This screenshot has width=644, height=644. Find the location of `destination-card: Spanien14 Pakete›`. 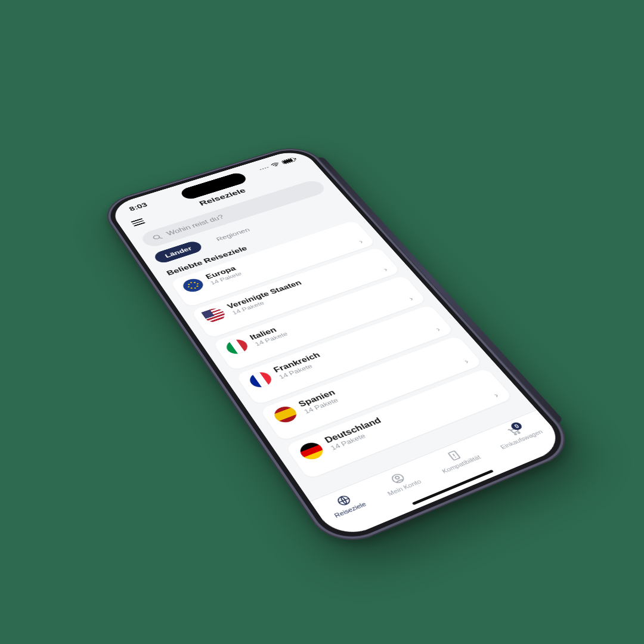

destination-card: Spanien14 Pakete› is located at coordinates (371, 389).